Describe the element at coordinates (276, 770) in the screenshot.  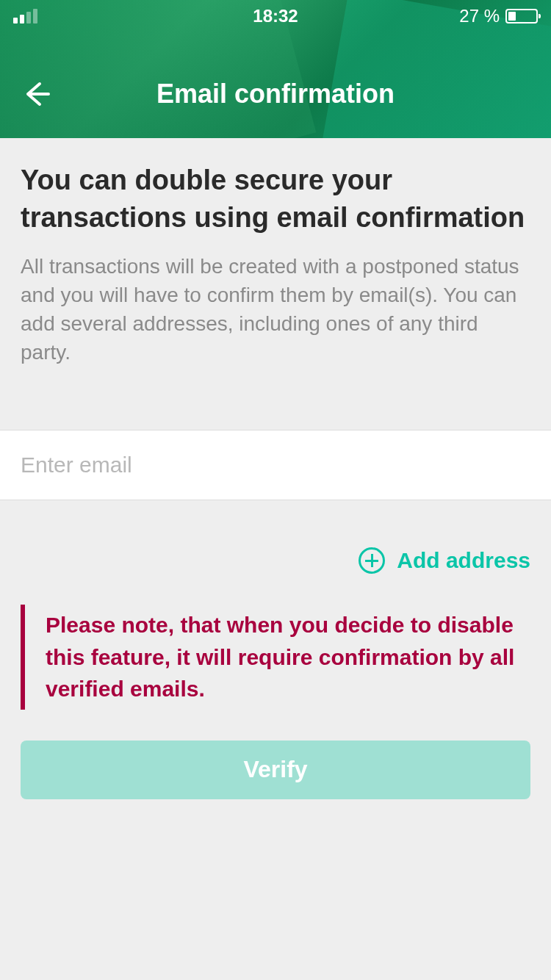
I see `verify-button: Verify` at that location.